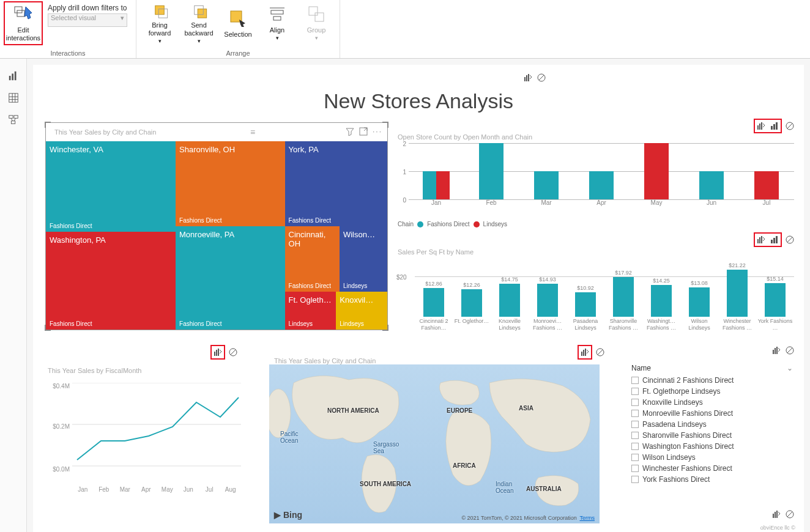 This screenshot has width=810, height=532. I want to click on align-button: Align▾, so click(277, 23).